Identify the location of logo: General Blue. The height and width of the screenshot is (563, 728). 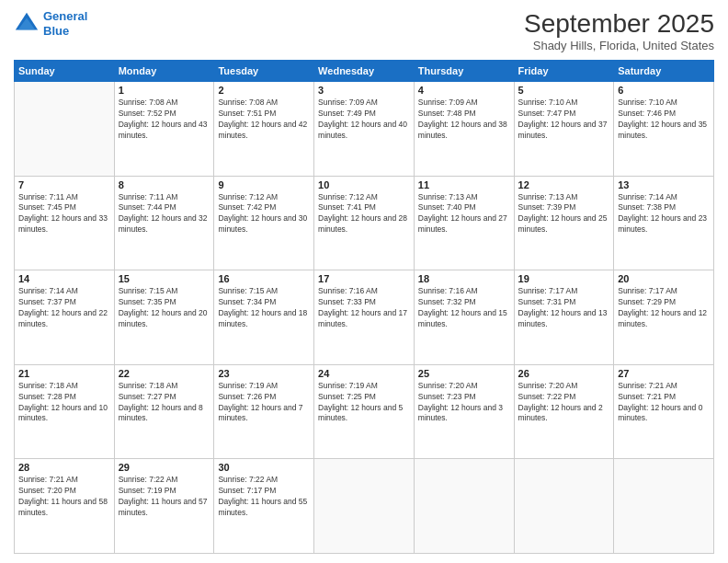
(51, 24).